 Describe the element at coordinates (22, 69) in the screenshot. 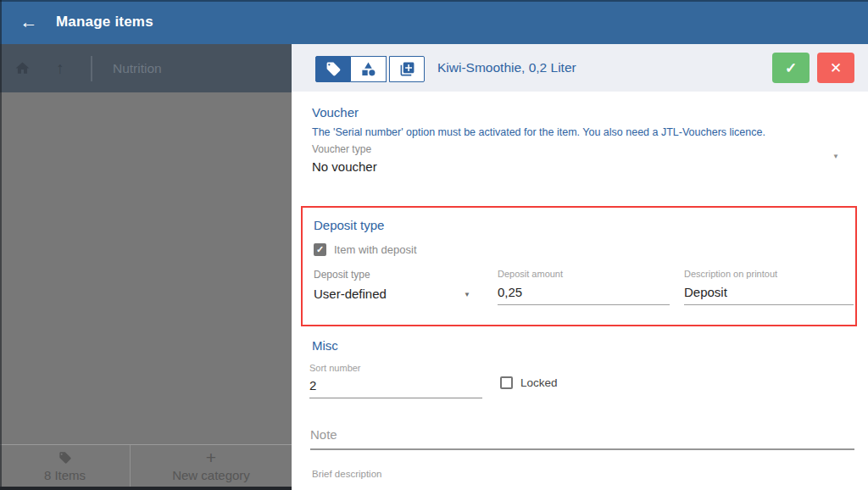

I see `home-icon` at that location.